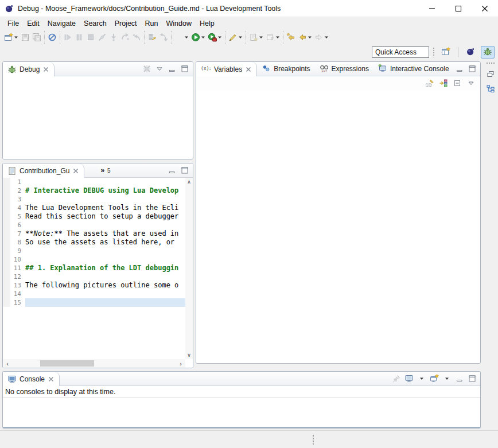  I want to click on use-step-filters-button, so click(152, 37).